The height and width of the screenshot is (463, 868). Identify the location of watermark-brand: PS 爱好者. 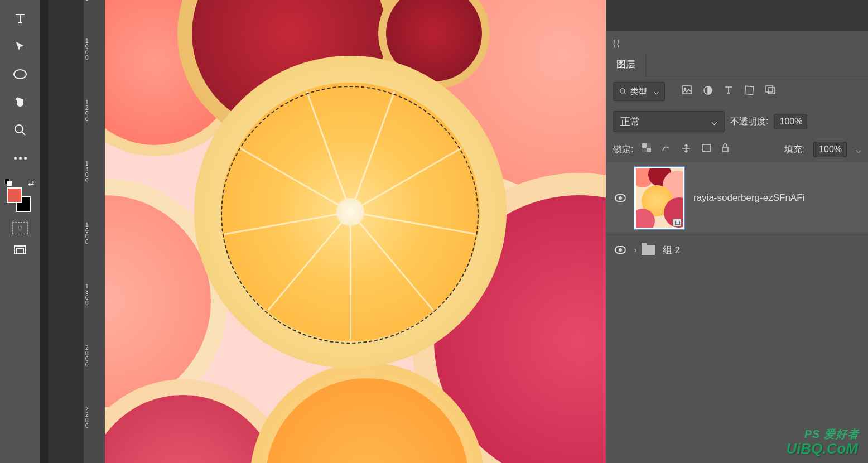
(832, 434).